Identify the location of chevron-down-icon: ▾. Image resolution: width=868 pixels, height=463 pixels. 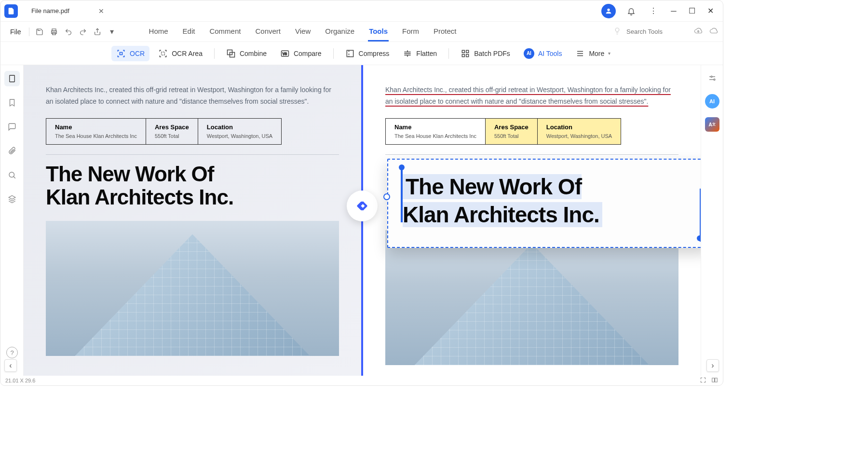
(610, 53).